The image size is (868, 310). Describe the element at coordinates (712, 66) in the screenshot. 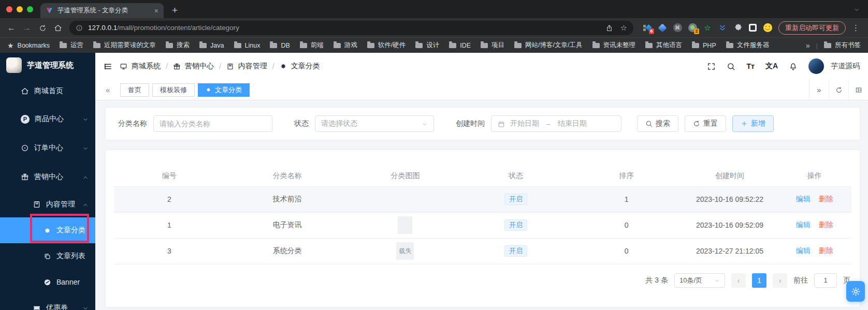

I see `fullscreen-icon` at that location.